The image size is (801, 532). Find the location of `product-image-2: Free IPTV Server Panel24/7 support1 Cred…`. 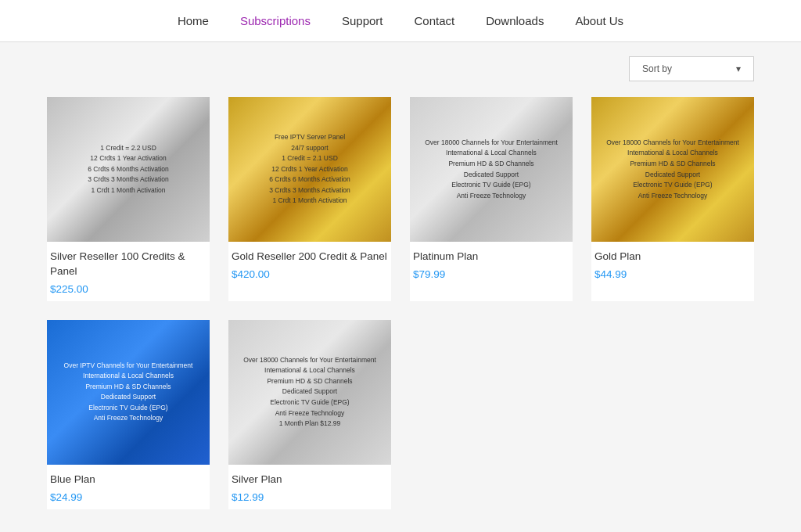

product-image-2: Free IPTV Server Panel24/7 support1 Cred… is located at coordinates (310, 169).